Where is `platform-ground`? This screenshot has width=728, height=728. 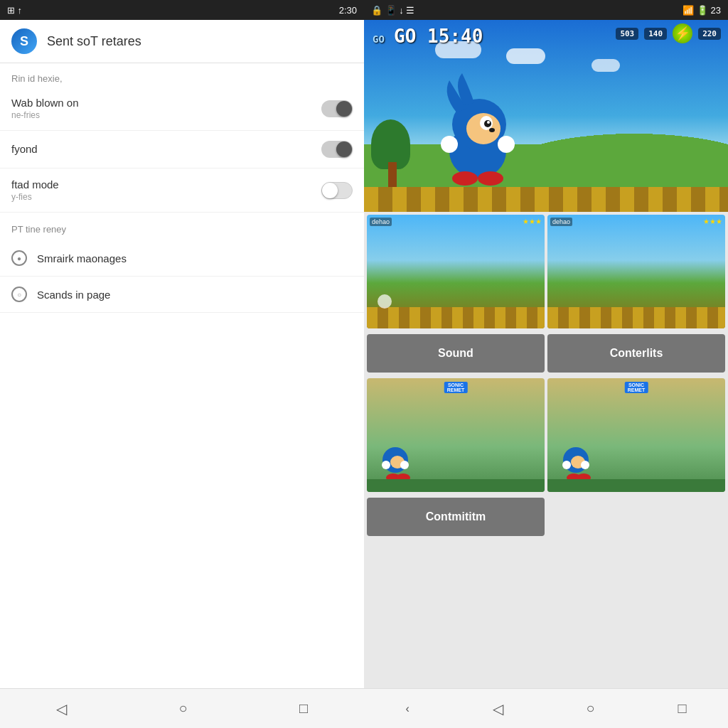 platform-ground is located at coordinates (546, 199).